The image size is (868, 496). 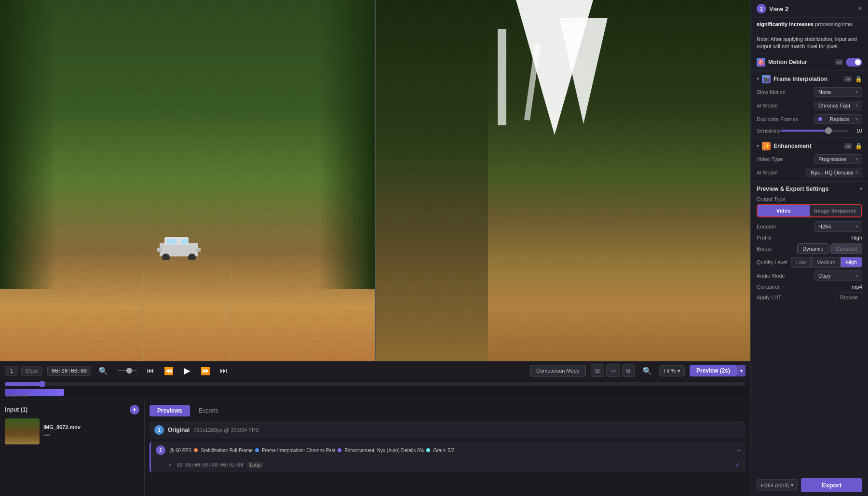 I want to click on right-panel: 2 View 2 × significantly increases proce…, so click(x=809, y=248).